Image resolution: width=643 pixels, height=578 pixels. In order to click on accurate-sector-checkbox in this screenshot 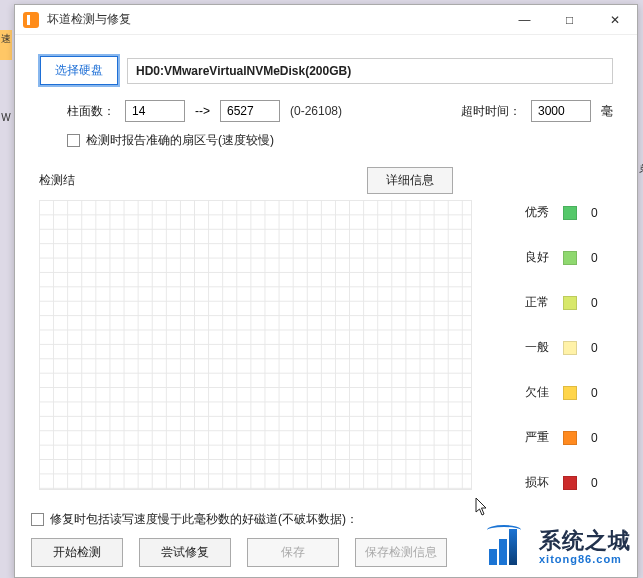, I will do `click(74, 140)`.